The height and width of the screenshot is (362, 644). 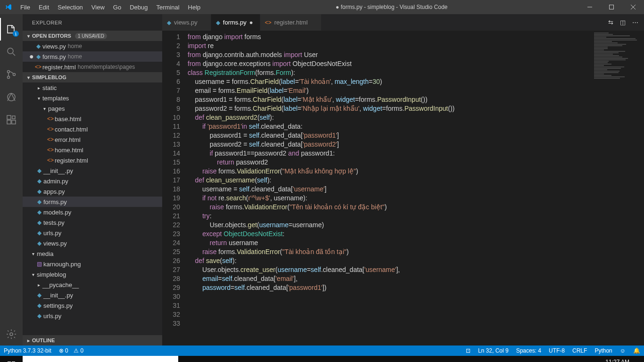 What do you see at coordinates (11, 120) in the screenshot?
I see `extensions-icon` at bounding box center [11, 120].